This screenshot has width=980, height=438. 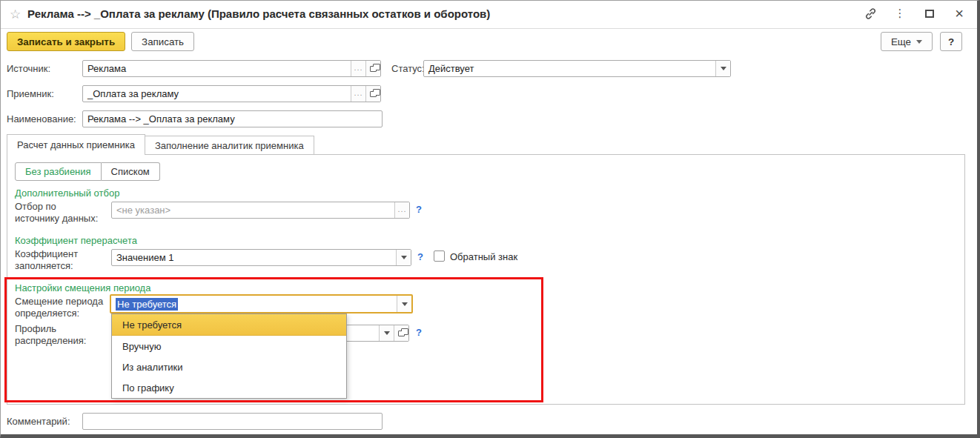 What do you see at coordinates (419, 332) in the screenshot?
I see `profile-help-link: ?` at bounding box center [419, 332].